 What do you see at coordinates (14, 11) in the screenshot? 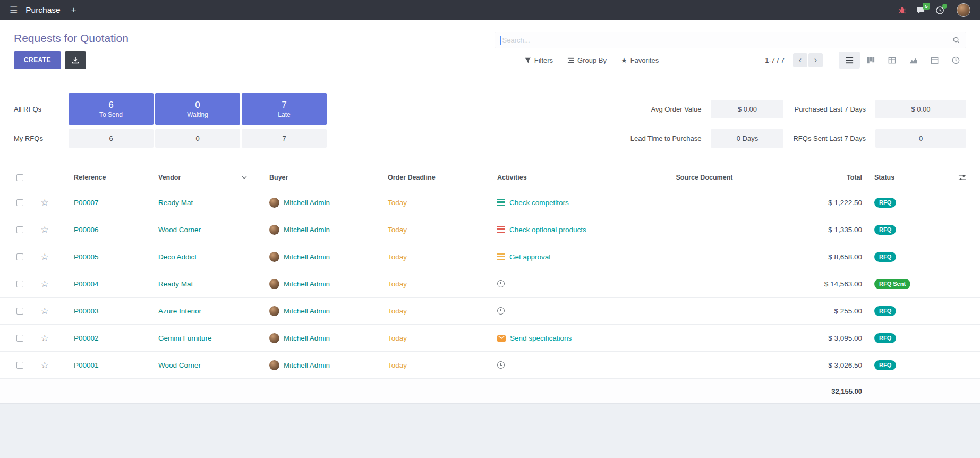
I see `apps-menu-icon: ☰` at bounding box center [14, 11].